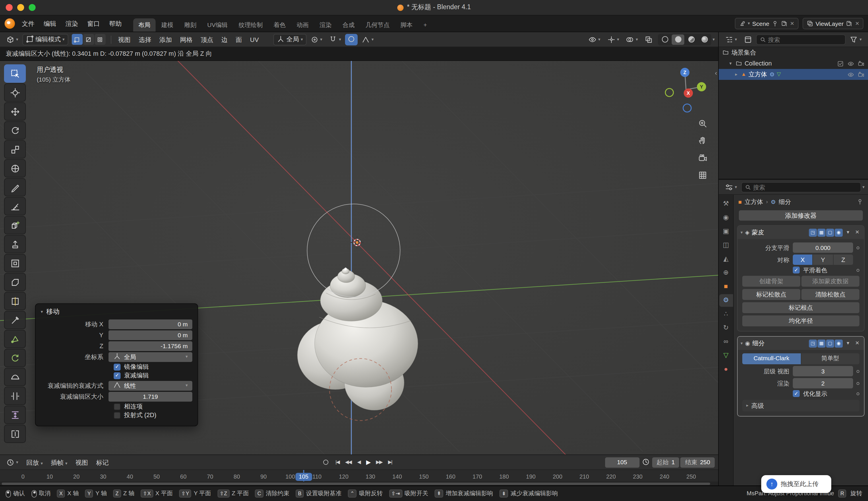 This screenshot has width=868, height=501. What do you see at coordinates (145, 39) in the screenshot?
I see `viewport-menu-选择: 选择` at bounding box center [145, 39].